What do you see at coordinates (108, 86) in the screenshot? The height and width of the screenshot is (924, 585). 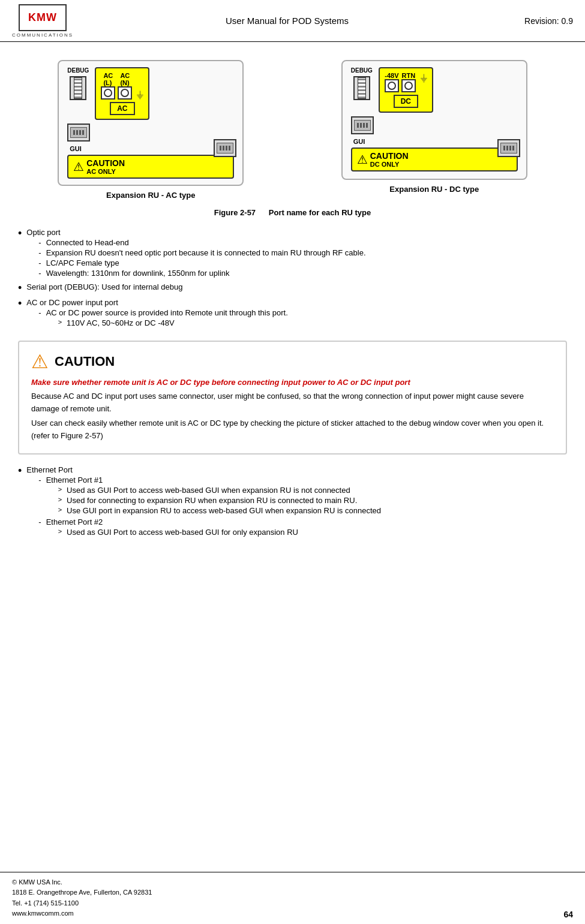 I see `ac-l-group: AC(L)` at bounding box center [108, 86].